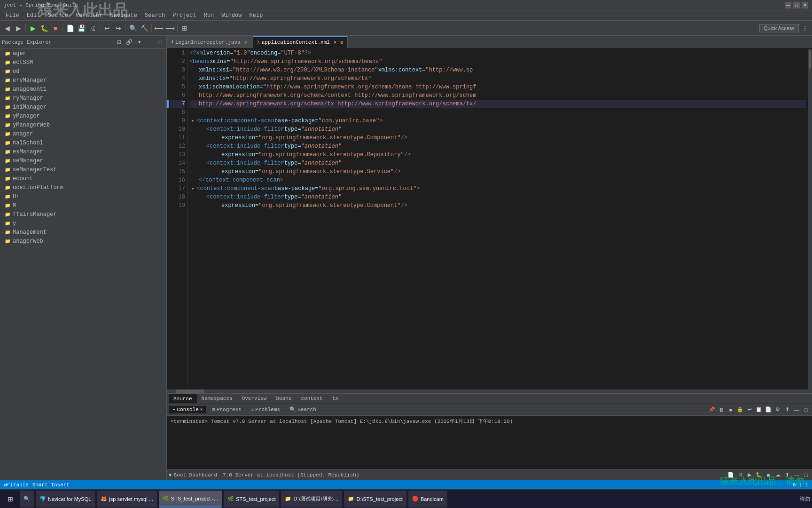 This screenshot has height=508, width=812. Describe the element at coordinates (159, 28) in the screenshot. I see `toolbar-prev-edit: ⟵` at that location.